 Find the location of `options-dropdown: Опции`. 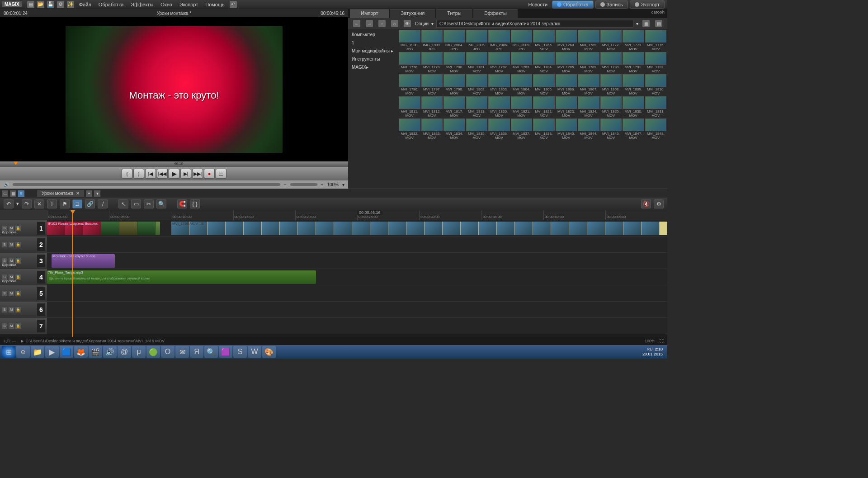

options-dropdown: Опции is located at coordinates (422, 24).